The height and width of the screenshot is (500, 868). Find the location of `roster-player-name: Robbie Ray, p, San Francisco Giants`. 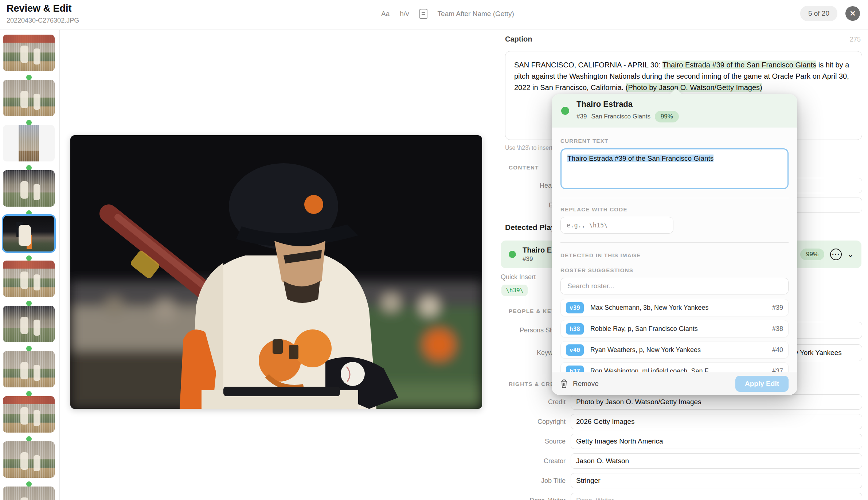

roster-player-name: Robbie Ray, p, San Francisco Giants is located at coordinates (644, 329).